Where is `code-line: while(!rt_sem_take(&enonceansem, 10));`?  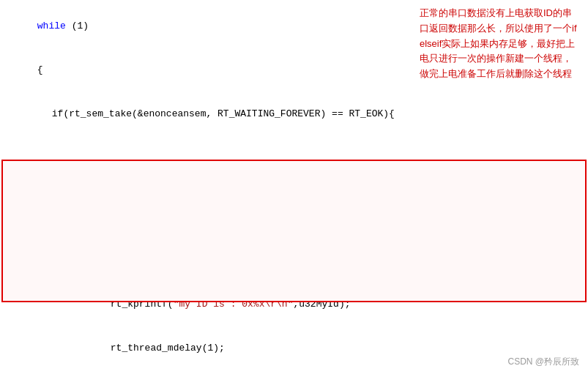 code-line: while(!rt_sem_take(&enonceansem, 10)); is located at coordinates (294, 173).